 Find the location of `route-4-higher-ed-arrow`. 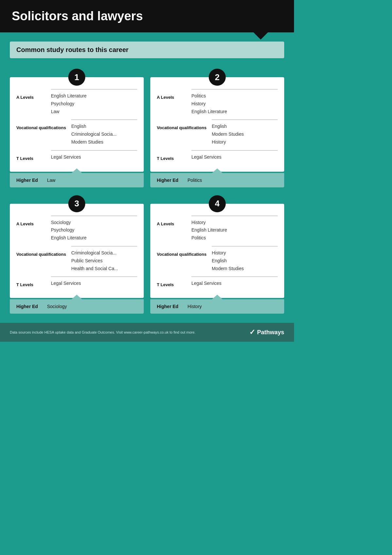

route-4-higher-ed-arrow is located at coordinates (217, 297).